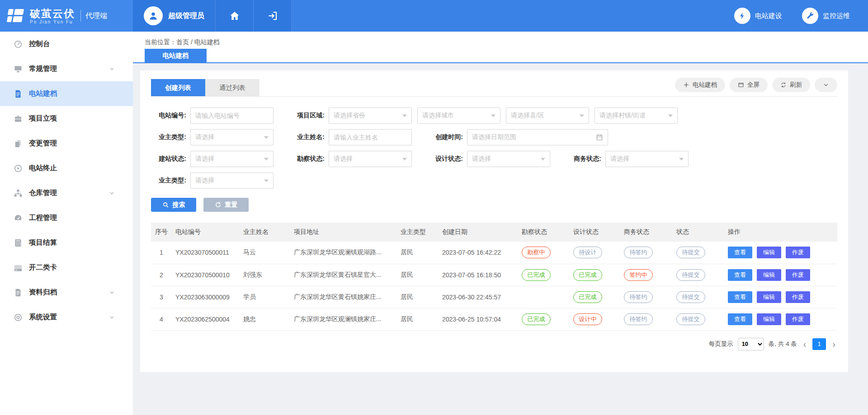 Image resolution: width=868 pixels, height=415 pixels. Describe the element at coordinates (758, 16) in the screenshot. I see `module-lightning: 电站建设` at that location.